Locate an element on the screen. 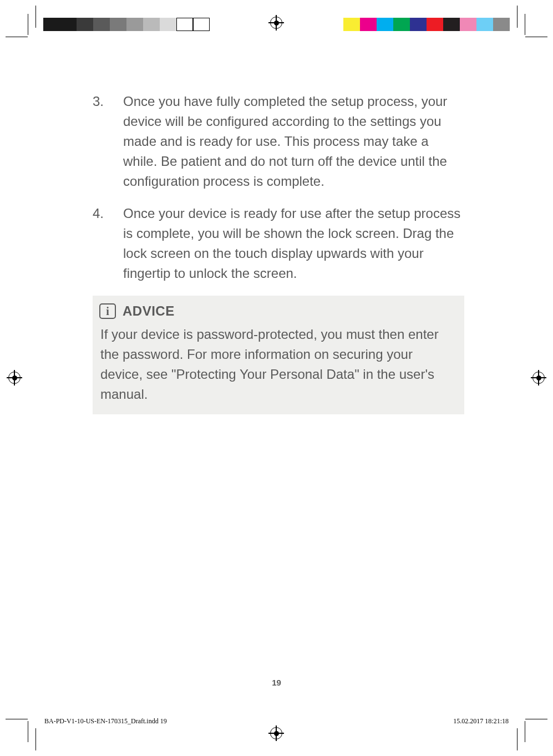  step-number: 4. is located at coordinates (108, 243).